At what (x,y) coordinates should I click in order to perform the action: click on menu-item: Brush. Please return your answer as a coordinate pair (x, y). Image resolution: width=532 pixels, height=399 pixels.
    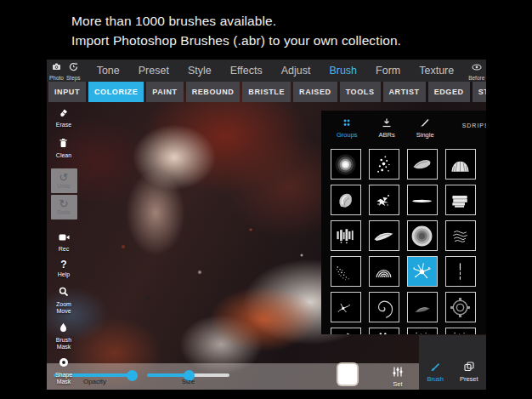
    Looking at the image, I should click on (343, 71).